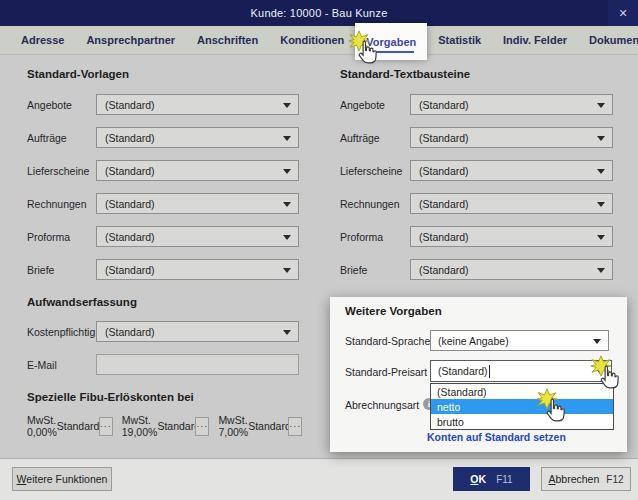 Image resolution: width=638 pixels, height=500 pixels. Describe the element at coordinates (62, 270) in the screenshot. I see `field-label: Briefe` at that location.